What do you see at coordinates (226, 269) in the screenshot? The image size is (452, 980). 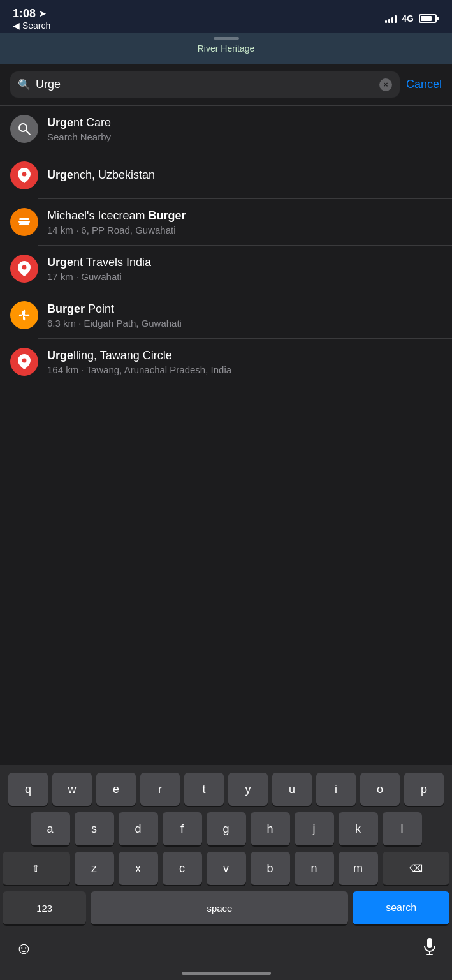 I see `result-urgent-travels: Urgent Travels India 17 km · Guwahati` at bounding box center [226, 269].